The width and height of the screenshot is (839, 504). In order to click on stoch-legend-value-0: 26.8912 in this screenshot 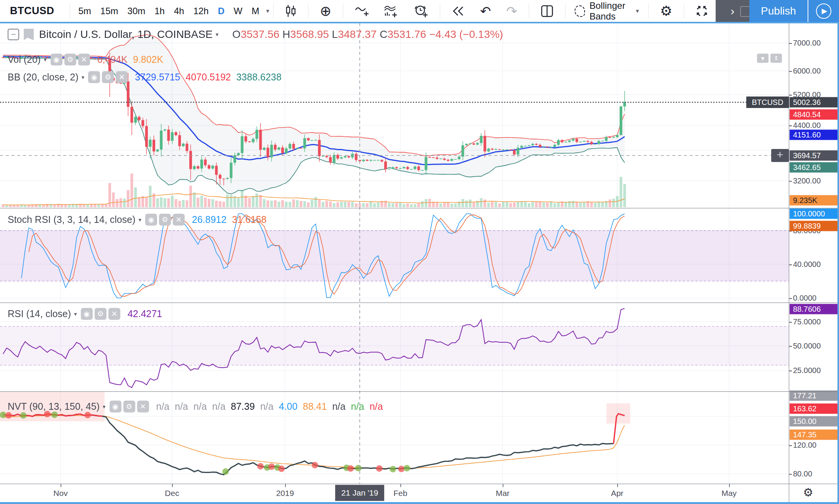, I will do `click(209, 220)`.